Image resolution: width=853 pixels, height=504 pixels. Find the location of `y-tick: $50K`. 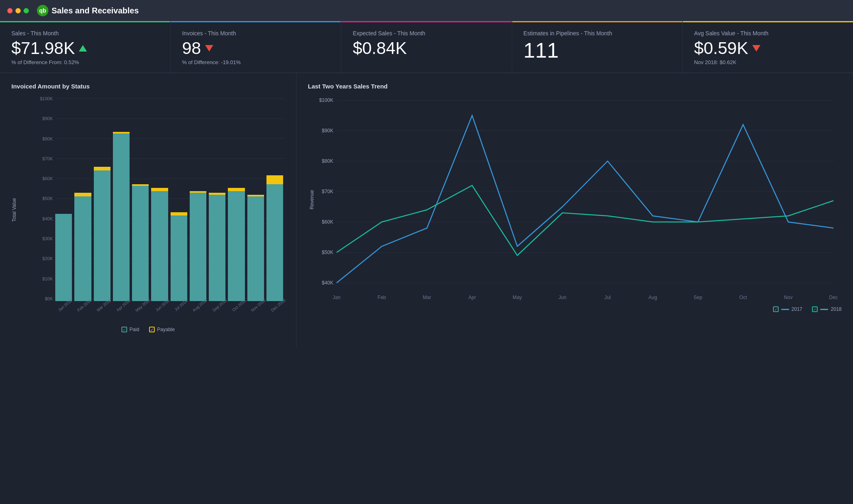

y-tick: $50K is located at coordinates (45, 198).